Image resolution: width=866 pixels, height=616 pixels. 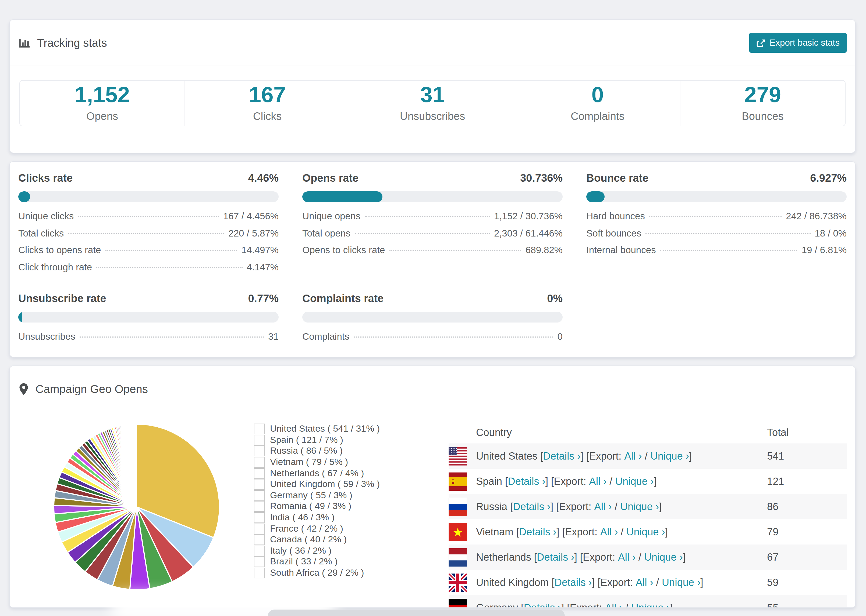 I want to click on rate-value: 30.736%, so click(x=542, y=178).